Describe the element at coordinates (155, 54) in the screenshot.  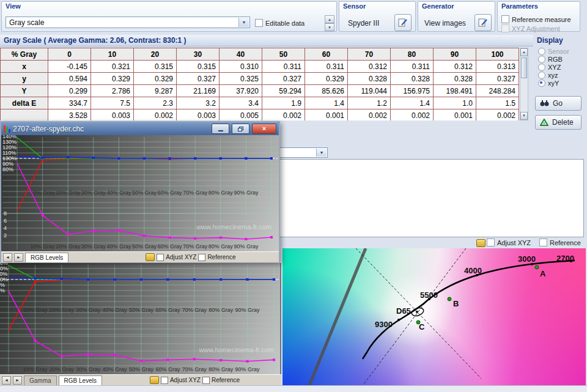
I see `table-column-header: 20` at that location.